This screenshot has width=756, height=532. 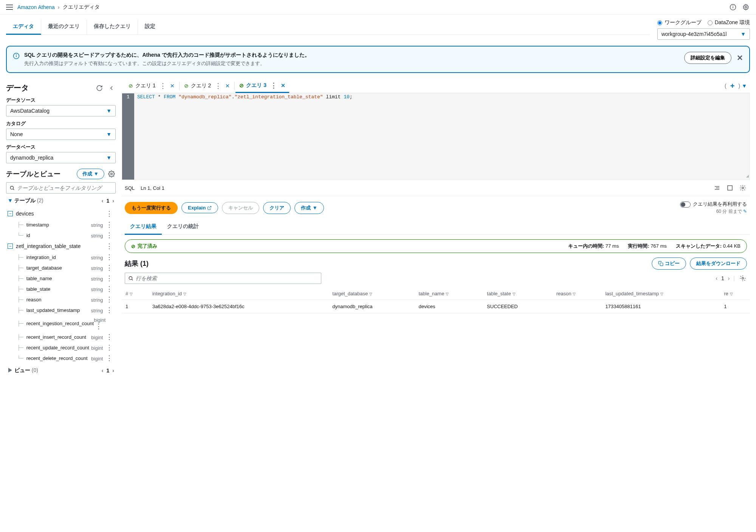 What do you see at coordinates (61, 188) in the screenshot?
I see `table-filter-input` at bounding box center [61, 188].